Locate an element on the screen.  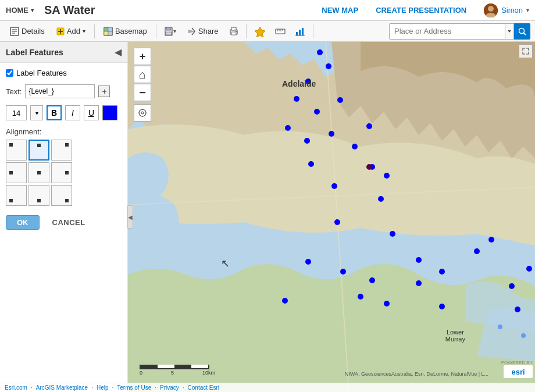
text-field-row: Text: + is located at coordinates (64, 91).